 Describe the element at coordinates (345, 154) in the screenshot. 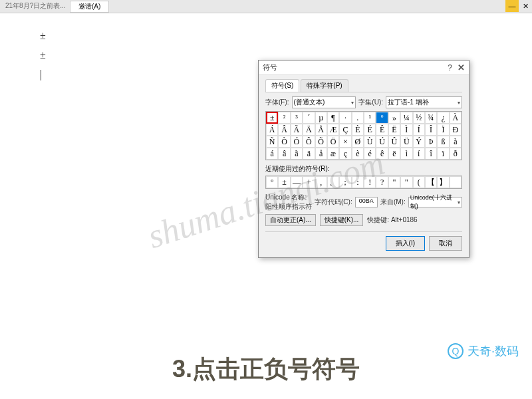

I see `char-cell: ç` at that location.